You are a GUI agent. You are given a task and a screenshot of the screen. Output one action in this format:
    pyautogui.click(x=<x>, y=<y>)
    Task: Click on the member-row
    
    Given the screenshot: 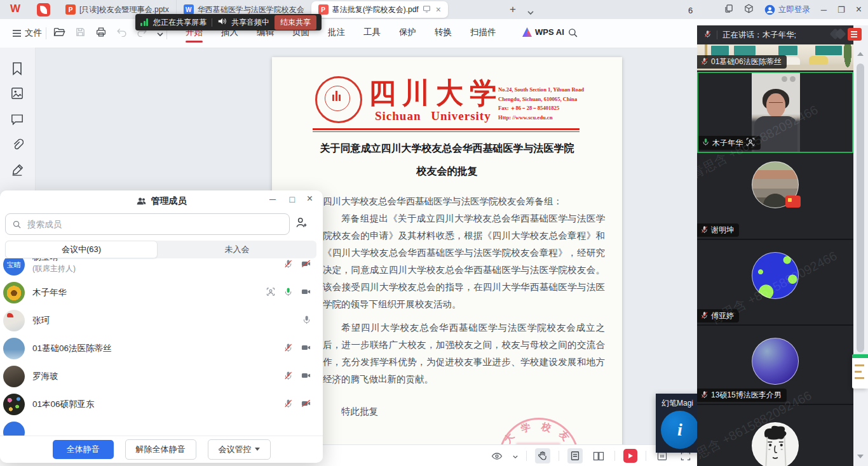 What is the action you would take?
    pyautogui.click(x=161, y=427)
    